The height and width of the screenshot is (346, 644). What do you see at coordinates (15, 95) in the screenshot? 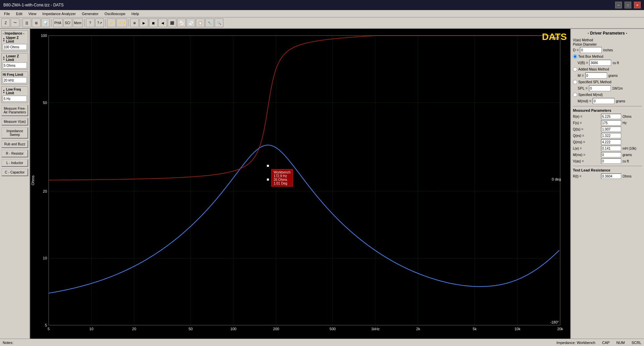
I see `low-freq-group: ▲ ▼ Low Freq Limit` at bounding box center [15, 95].